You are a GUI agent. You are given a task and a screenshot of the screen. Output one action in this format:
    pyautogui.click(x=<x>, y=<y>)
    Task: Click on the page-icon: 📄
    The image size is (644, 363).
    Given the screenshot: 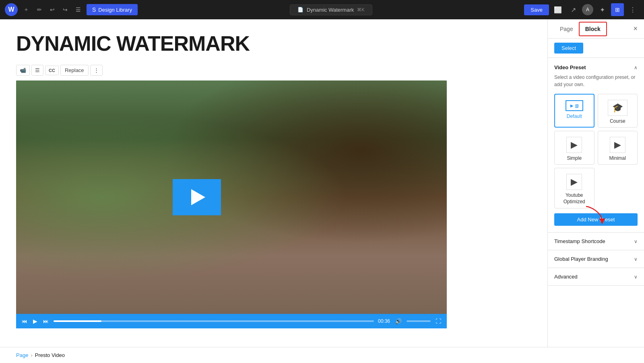 What is the action you would take?
    pyautogui.click(x=300, y=10)
    